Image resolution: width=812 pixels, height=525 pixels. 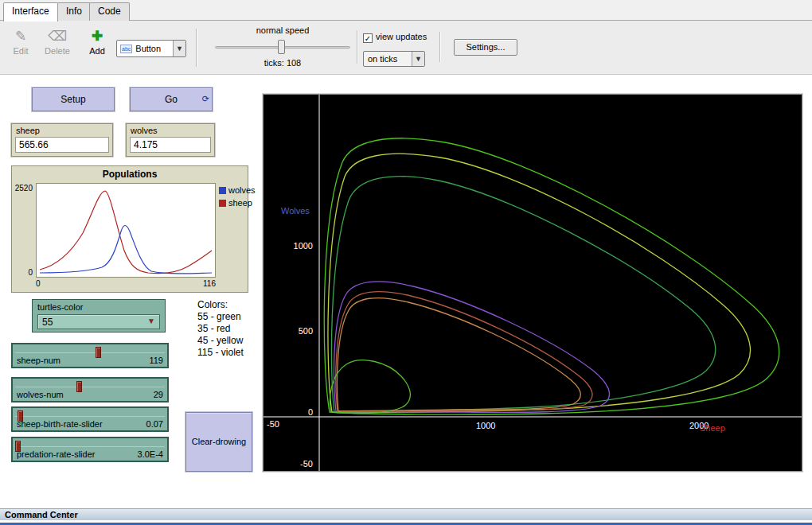 What do you see at coordinates (306, 464) in the screenshot?
I see `world-tick-yneg: -50` at bounding box center [306, 464].